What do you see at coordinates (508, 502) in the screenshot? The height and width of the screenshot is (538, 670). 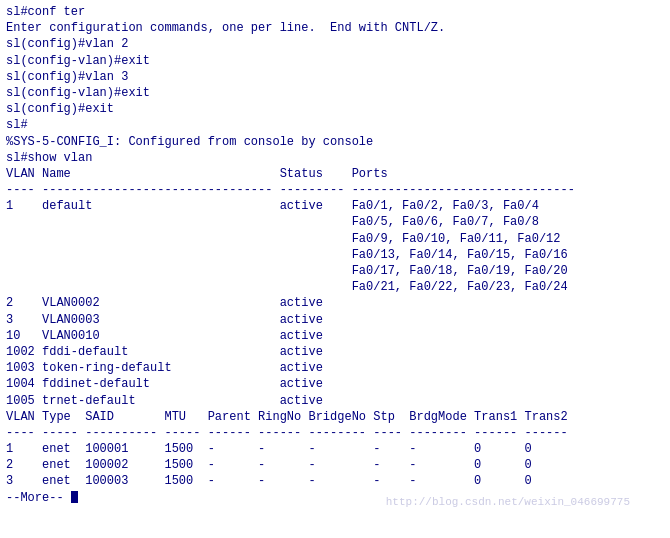 I see `watermark: http://blog.csdn.net/weixin_046699775` at bounding box center [508, 502].